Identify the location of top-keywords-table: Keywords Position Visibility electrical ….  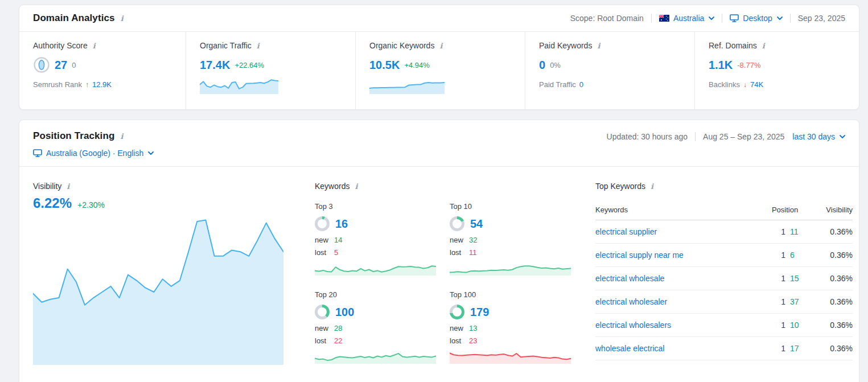
(724, 280).